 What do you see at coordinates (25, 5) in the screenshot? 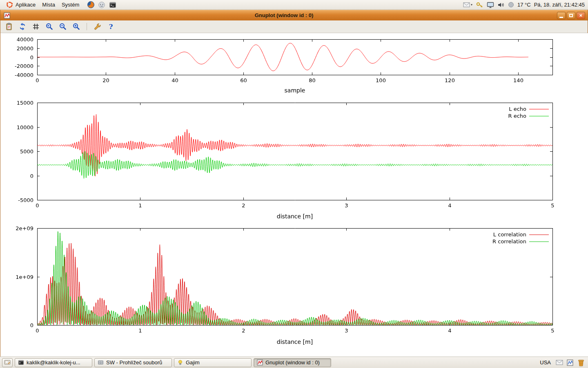
I see `menu-applications-label: Aplikace` at bounding box center [25, 5].